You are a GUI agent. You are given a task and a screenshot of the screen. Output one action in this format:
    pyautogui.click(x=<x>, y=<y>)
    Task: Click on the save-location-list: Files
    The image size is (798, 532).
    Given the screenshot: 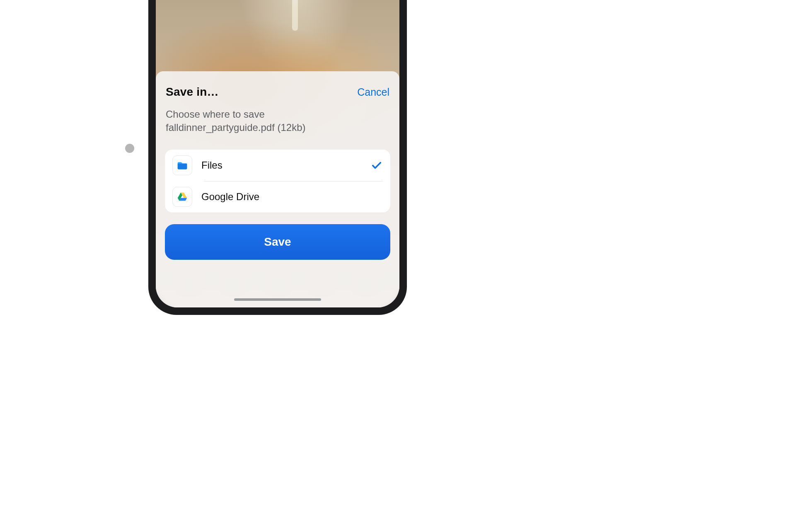 What is the action you would take?
    pyautogui.click(x=278, y=181)
    